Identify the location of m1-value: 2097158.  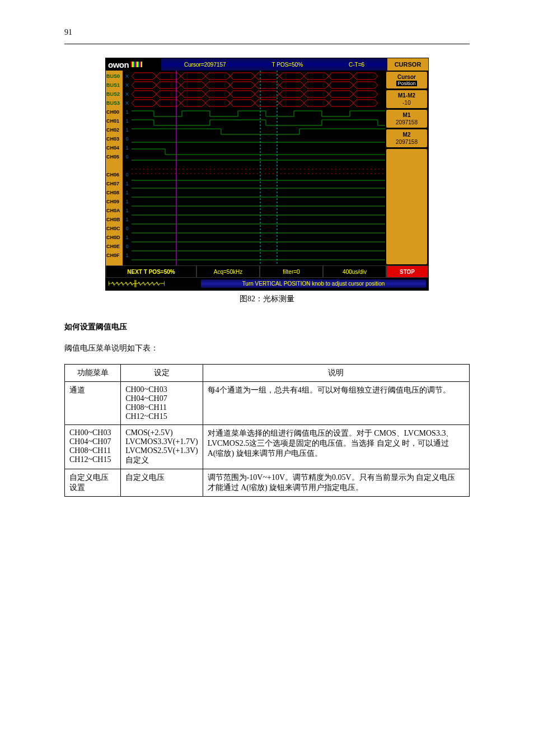
(406, 122).